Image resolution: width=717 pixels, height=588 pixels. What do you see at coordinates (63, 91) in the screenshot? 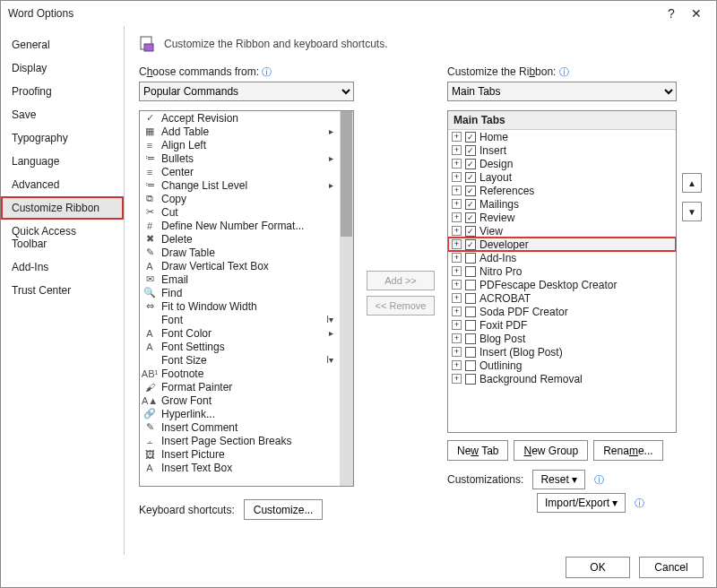
I see `sidebar-item-proofing: Proofing` at bounding box center [63, 91].